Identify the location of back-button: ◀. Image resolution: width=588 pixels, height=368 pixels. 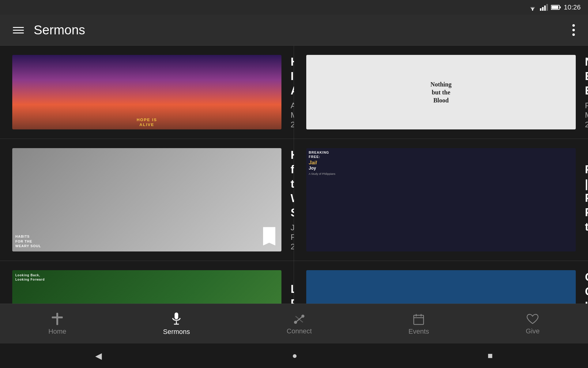
(99, 356).